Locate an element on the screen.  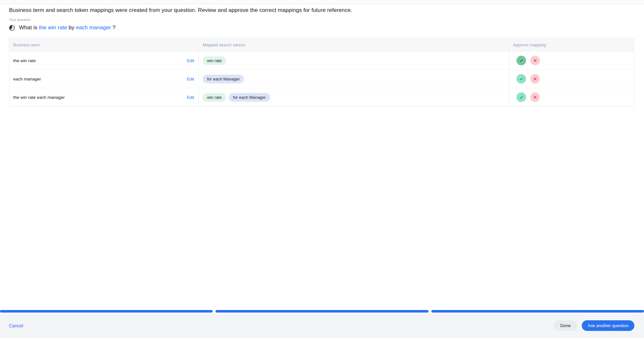
business-term-cell: each managerEdit is located at coordinates (104, 79).